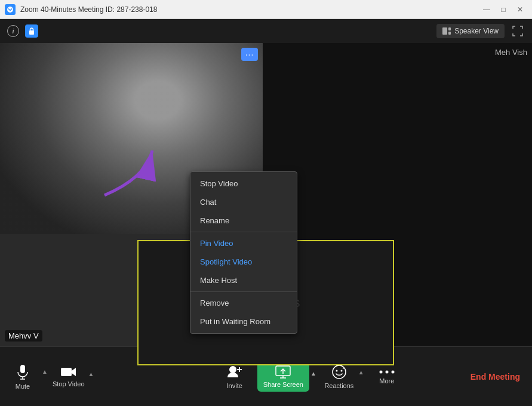 The height and width of the screenshot is (406, 532). Describe the element at coordinates (23, 31) in the screenshot. I see `top-left-controls: i` at that location.